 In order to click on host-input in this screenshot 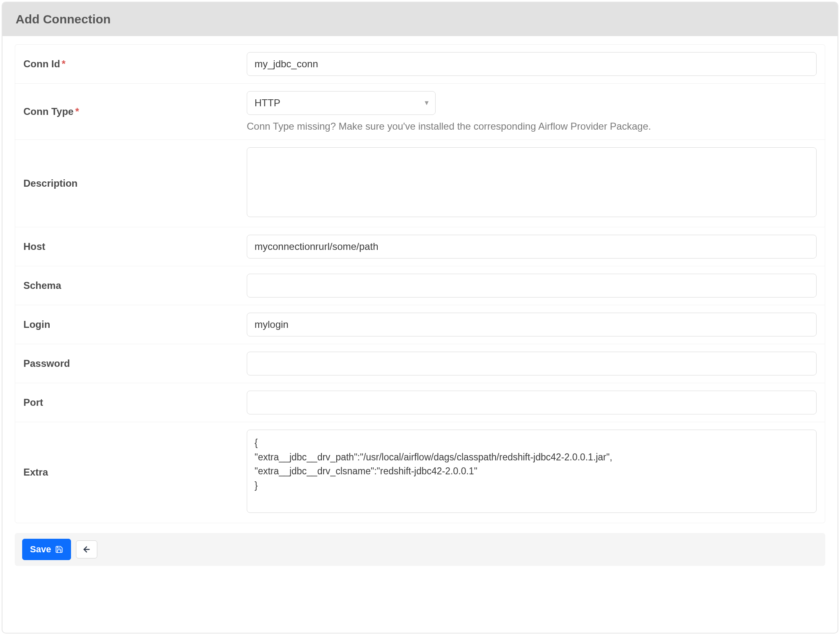, I will do `click(532, 247)`.